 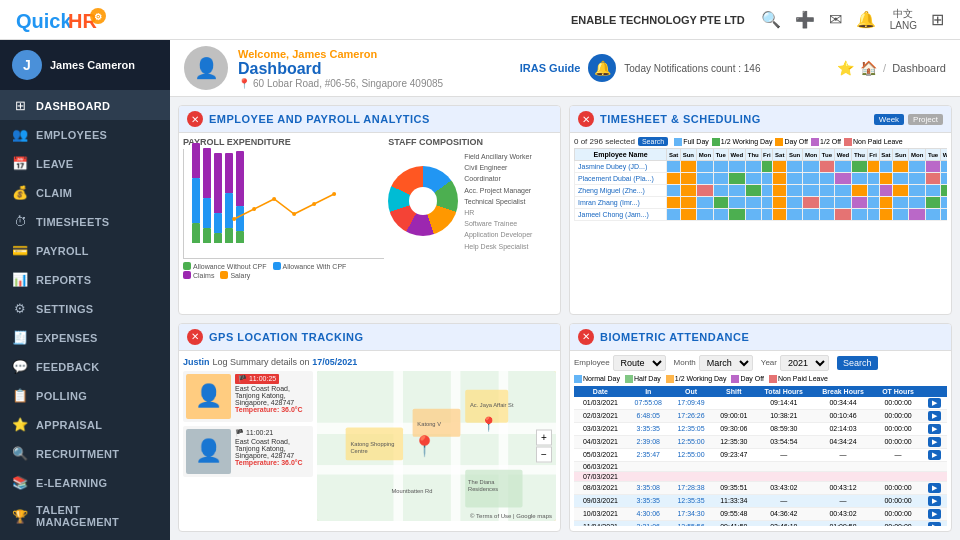 I want to click on widget-payroll-header: ✕ EMPLOYEE AND PAYROLL ANALYTICS, so click(x=370, y=120).